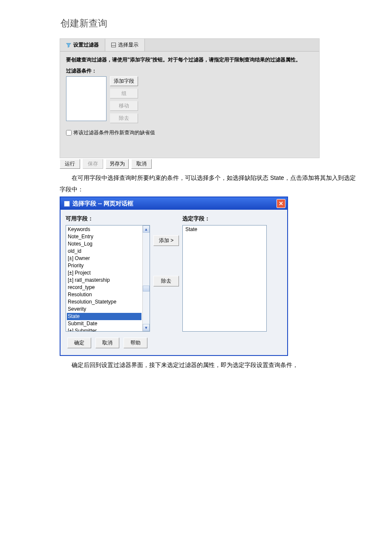 The image size is (392, 555). I want to click on dialog-titlebar: 选择字段 -- 网页对话框 ✕, so click(174, 204).